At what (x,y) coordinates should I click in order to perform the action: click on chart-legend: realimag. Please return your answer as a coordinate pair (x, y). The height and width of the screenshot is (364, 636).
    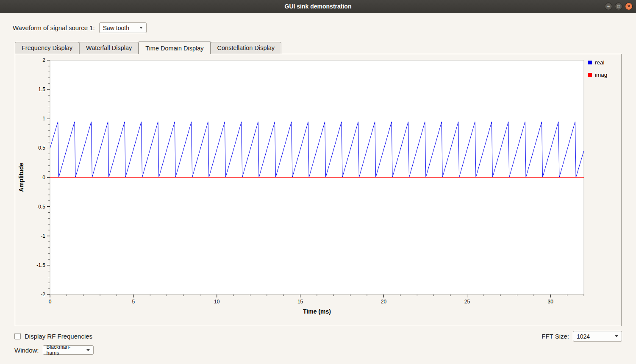
    Looking at the image, I should click on (597, 69).